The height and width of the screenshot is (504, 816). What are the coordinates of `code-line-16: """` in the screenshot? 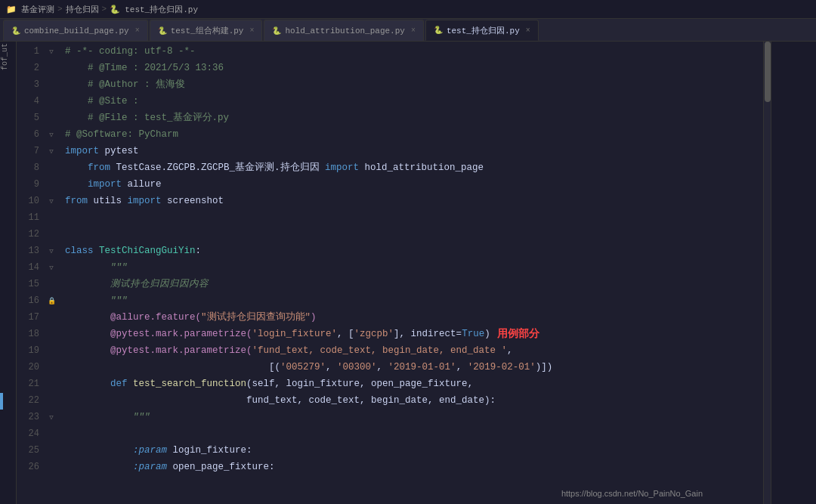 It's located at (411, 301).